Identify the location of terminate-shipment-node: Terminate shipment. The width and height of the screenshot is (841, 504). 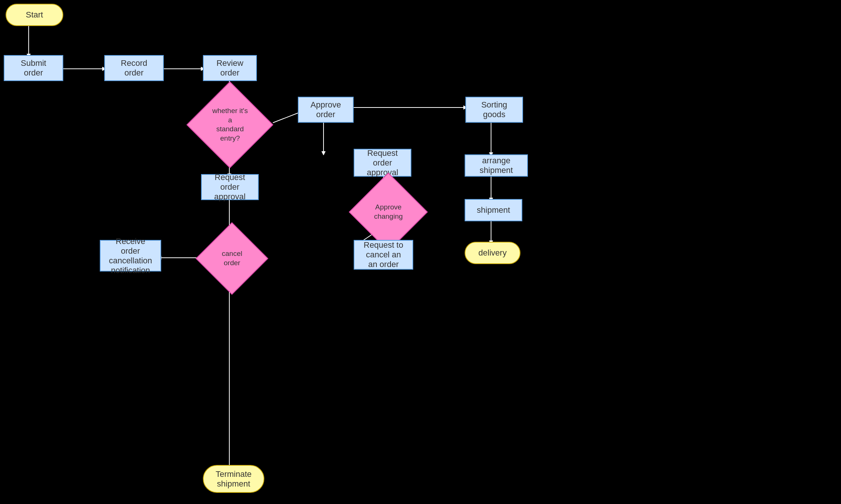
(234, 479).